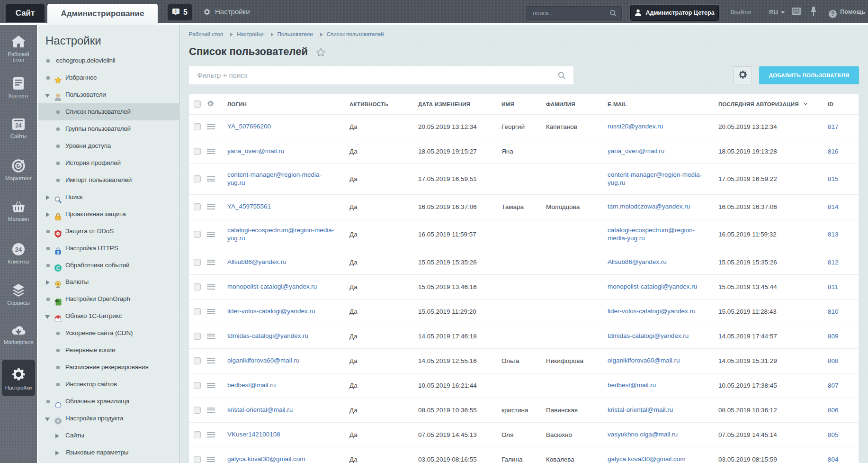  Describe the element at coordinates (58, 268) in the screenshot. I see `svg-text: C` at that location.